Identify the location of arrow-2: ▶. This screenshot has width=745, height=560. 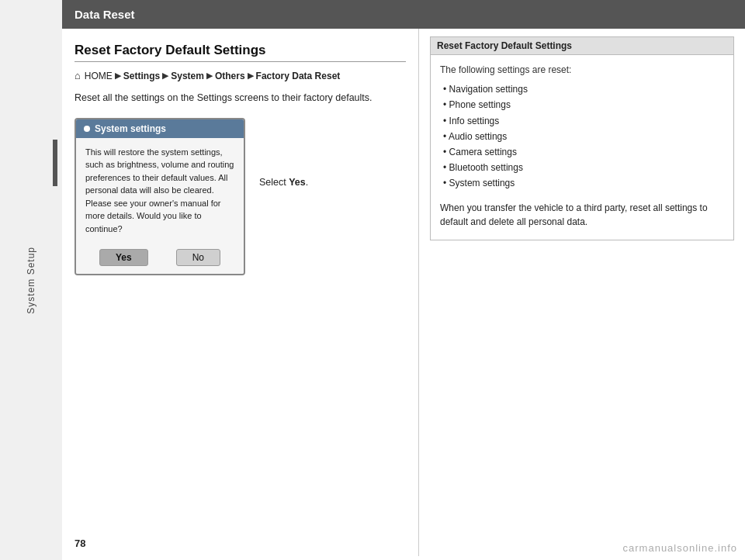
(165, 76).